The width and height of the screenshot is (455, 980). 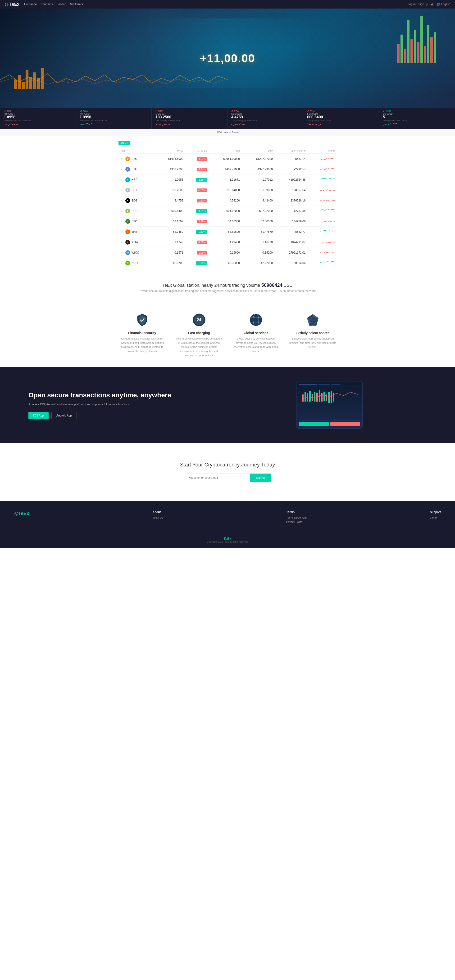 I want to click on footer-about-link: about Us, so click(x=158, y=517).